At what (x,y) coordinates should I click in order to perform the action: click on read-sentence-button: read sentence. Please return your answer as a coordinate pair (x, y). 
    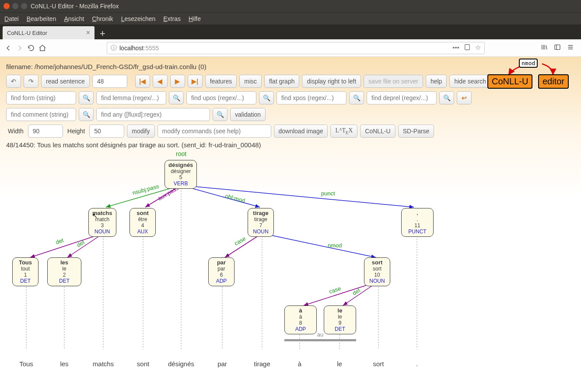
    Looking at the image, I should click on (66, 81).